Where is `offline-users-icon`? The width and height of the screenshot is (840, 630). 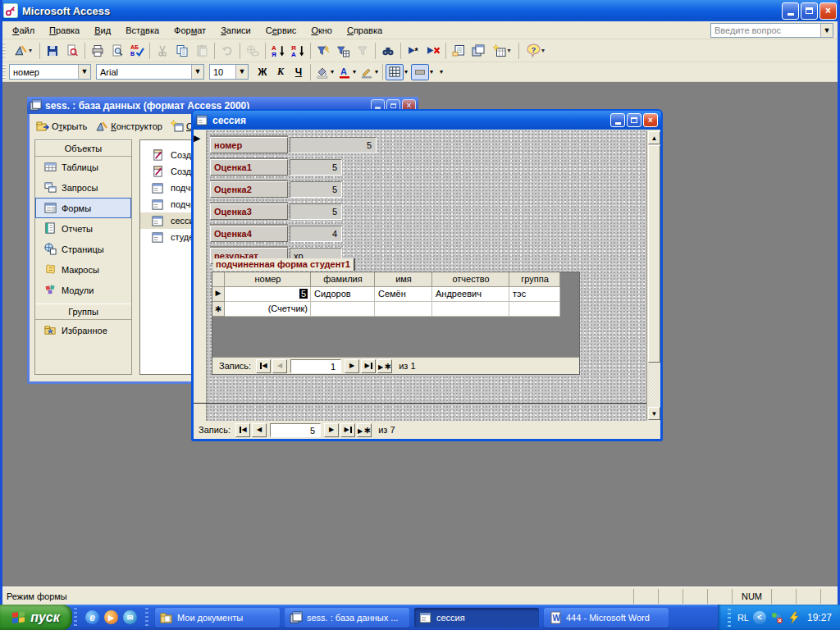 offline-users-icon is located at coordinates (777, 618).